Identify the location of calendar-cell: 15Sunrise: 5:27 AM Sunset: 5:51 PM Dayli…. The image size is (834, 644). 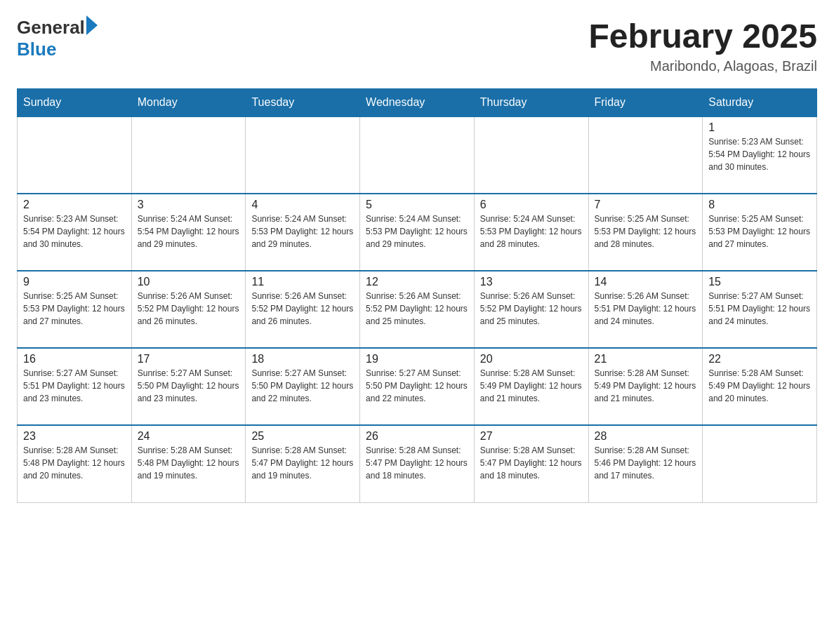
(760, 309).